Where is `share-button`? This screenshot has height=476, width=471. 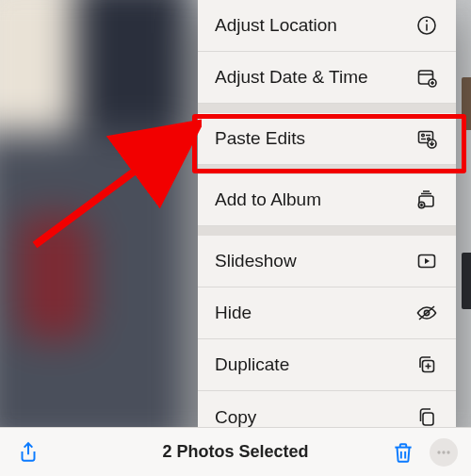 share-button is located at coordinates (28, 452).